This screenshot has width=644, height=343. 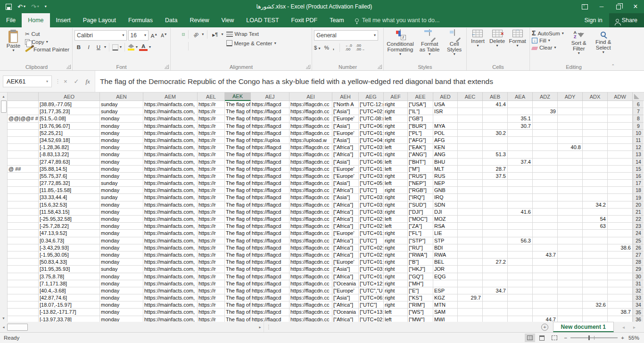 I want to click on cell-AEG8: ["UTC-08:(, so click(x=372, y=119).